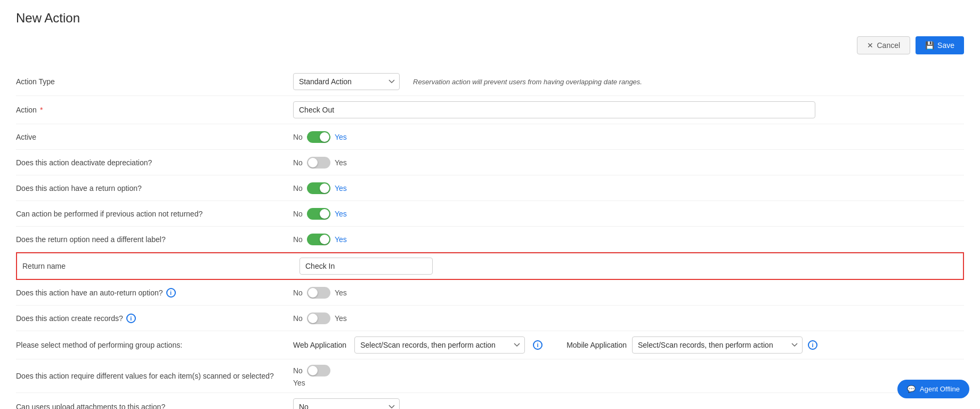 This screenshot has height=409, width=980. I want to click on different-label-toggle, so click(319, 239).